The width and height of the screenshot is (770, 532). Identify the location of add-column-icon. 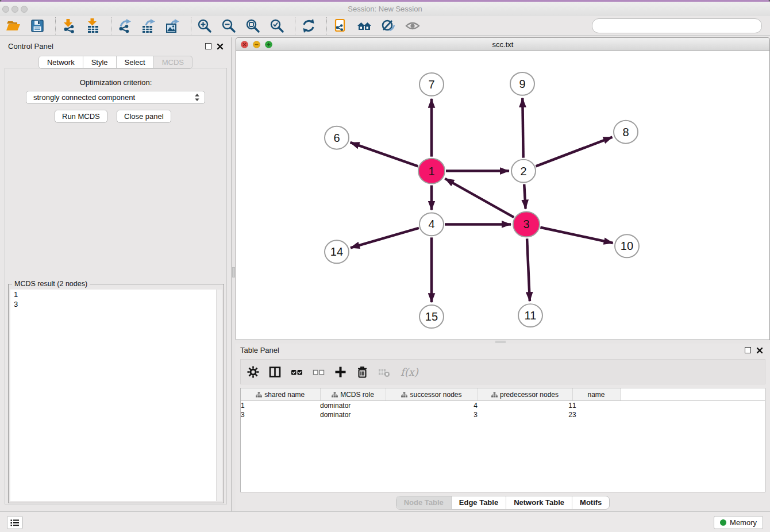
(340, 372).